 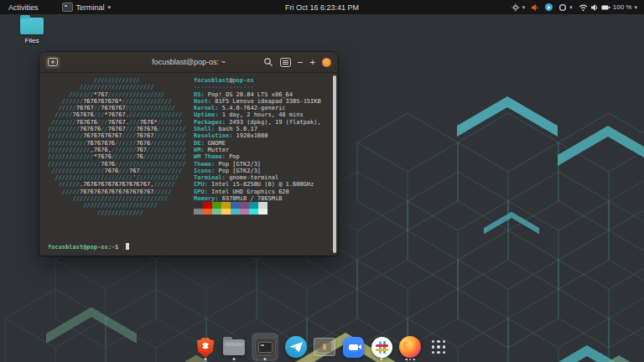 What do you see at coordinates (595, 8) in the screenshot?
I see `volume-icon` at bounding box center [595, 8].